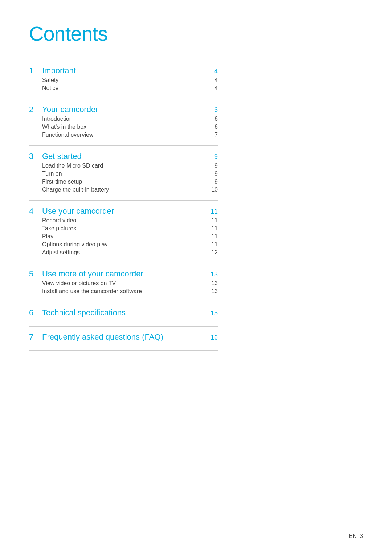 The image size is (392, 554). Describe the element at coordinates (84, 313) in the screenshot. I see `toc-title-6: Technical specifications` at that location.